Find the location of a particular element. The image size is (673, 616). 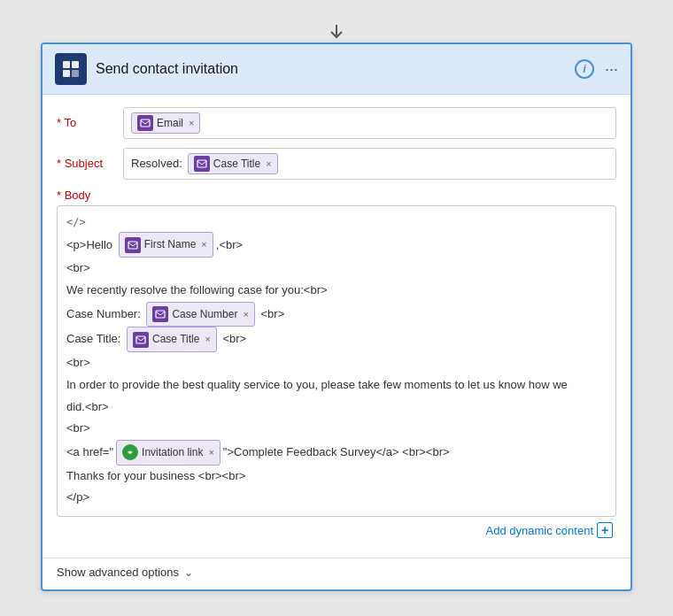

body-line-br3: <br> is located at coordinates (336, 428).